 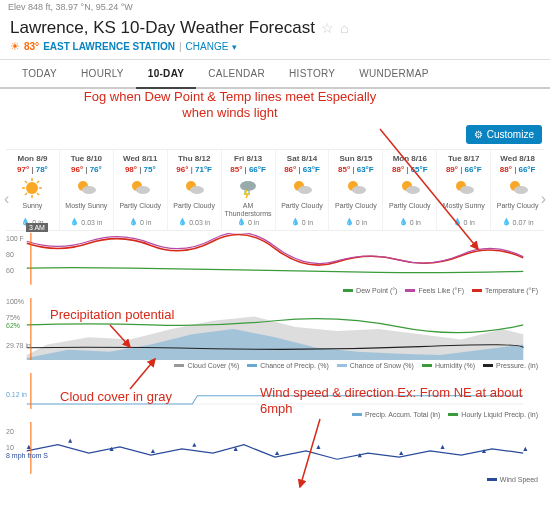 I want to click on day-col: Thu 8/1296° | 71°FPartly Cloudy💧0.03 in, so click(x=195, y=190).